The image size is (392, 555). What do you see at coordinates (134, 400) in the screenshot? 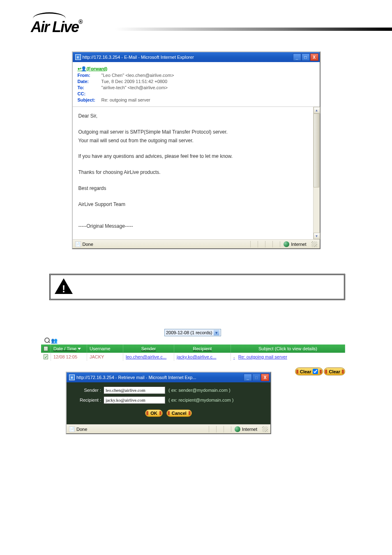
I see `recipient-input` at bounding box center [134, 400].